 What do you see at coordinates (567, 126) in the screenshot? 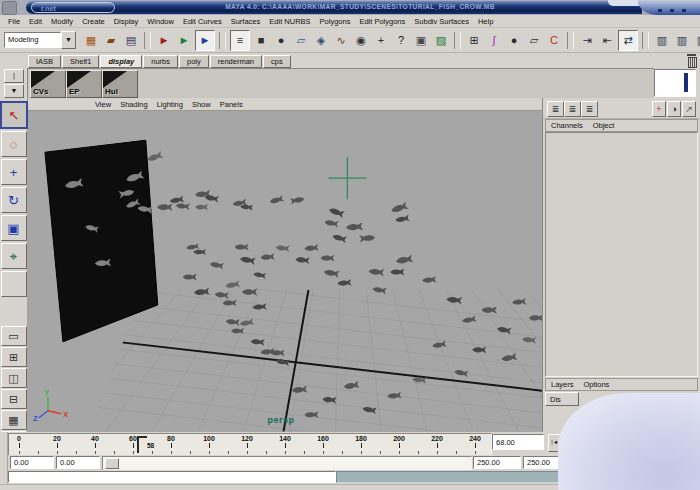
I see `channel-box-menu-channels: Channels` at bounding box center [567, 126].